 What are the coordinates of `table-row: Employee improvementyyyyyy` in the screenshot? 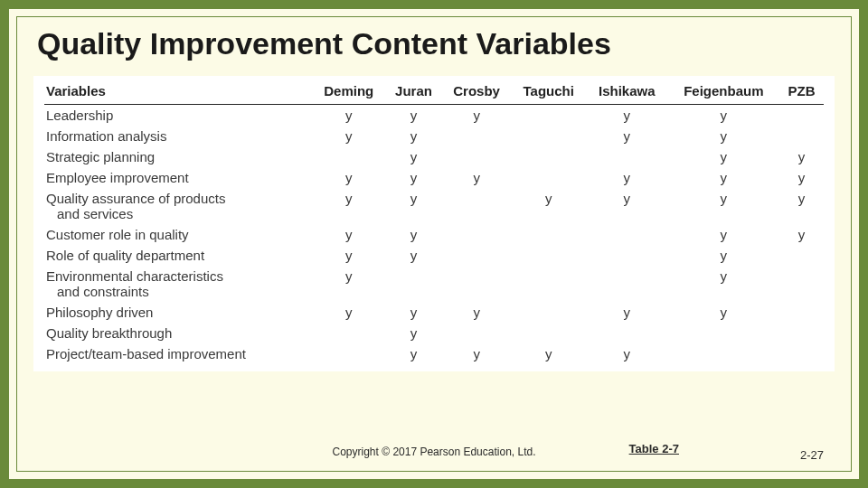 It's located at (434, 177).